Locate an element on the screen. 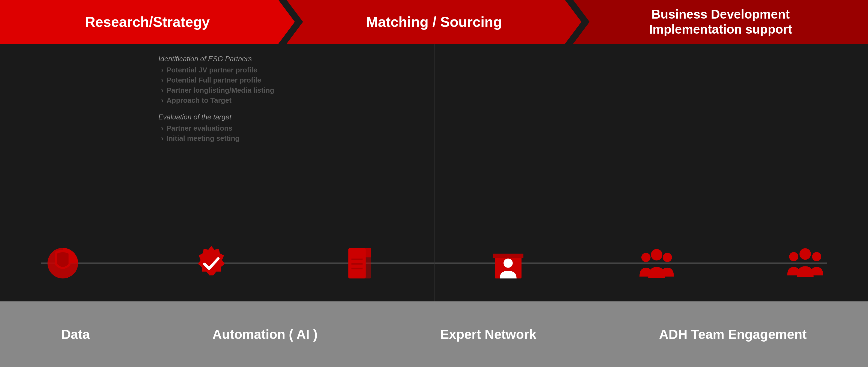  section2-title: Evaluation of the target is located at coordinates (216, 117).